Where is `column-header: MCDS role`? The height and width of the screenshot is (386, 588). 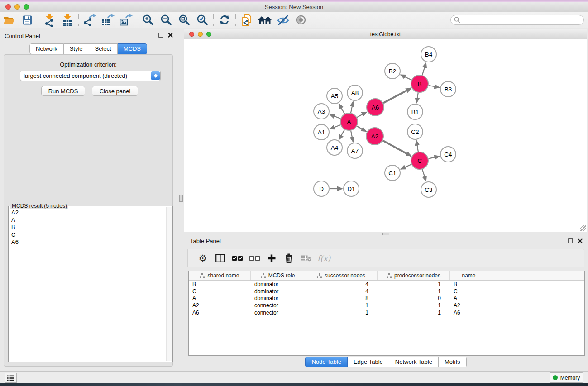 column-header: MCDS role is located at coordinates (278, 276).